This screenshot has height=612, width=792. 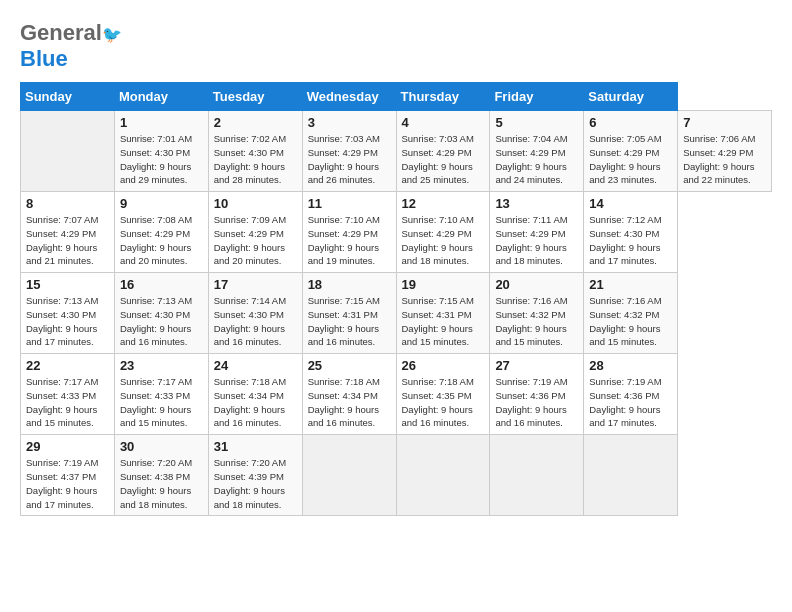 I want to click on calendar-cell: 16Sunrise: 7:13 AM Sunset: 4:30 PM Dayli…, so click(x=161, y=314).